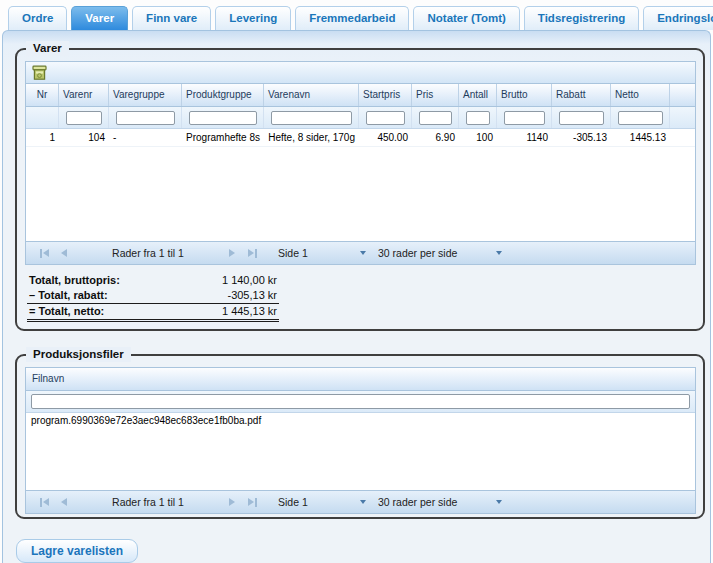  What do you see at coordinates (172, 18) in the screenshot?
I see `tab-finn-vare: Finn vare` at bounding box center [172, 18].